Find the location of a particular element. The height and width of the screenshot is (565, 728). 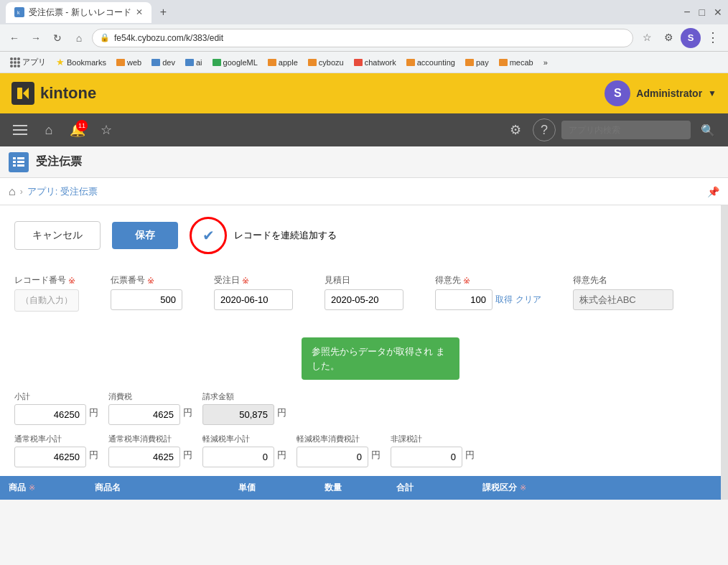

th-tax-class: 課税区分 ※ is located at coordinates (601, 488).